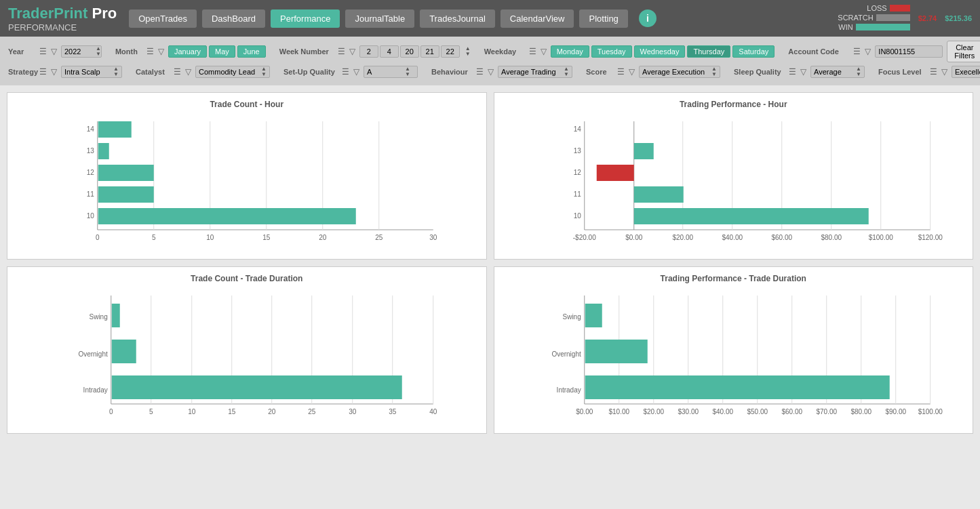  I want to click on chart-body-tcd: 0 5 10 15 20 25 30 35 40 Swing Overnight…, so click(247, 358).